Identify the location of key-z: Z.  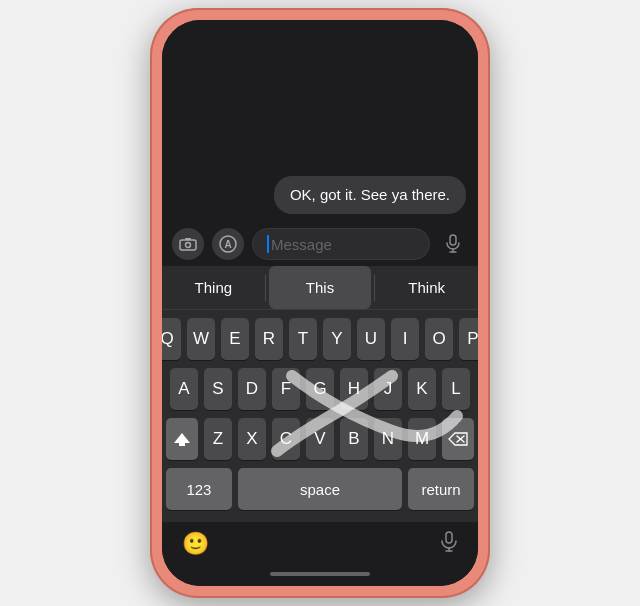
(218, 439).